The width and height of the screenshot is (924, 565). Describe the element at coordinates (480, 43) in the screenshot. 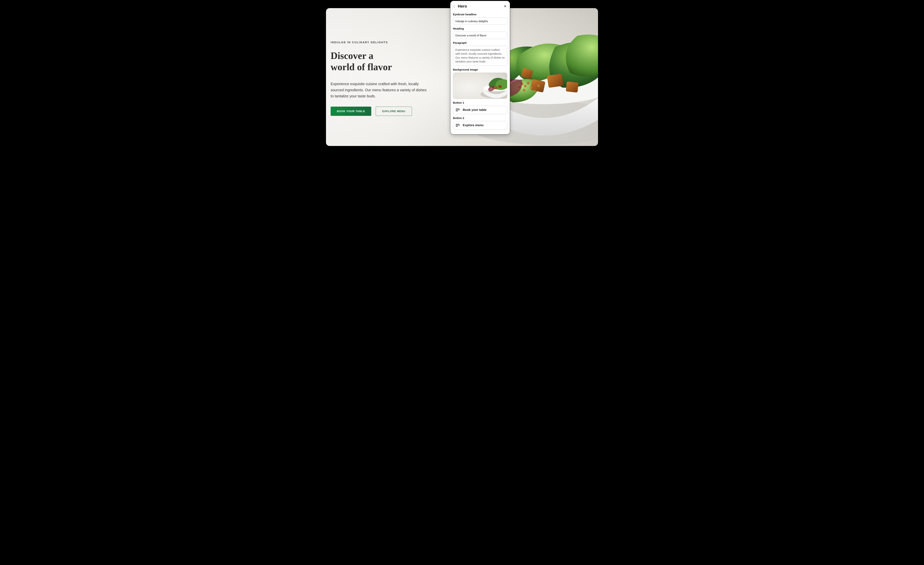

I see `paragraph-field-label: Paragraph` at that location.